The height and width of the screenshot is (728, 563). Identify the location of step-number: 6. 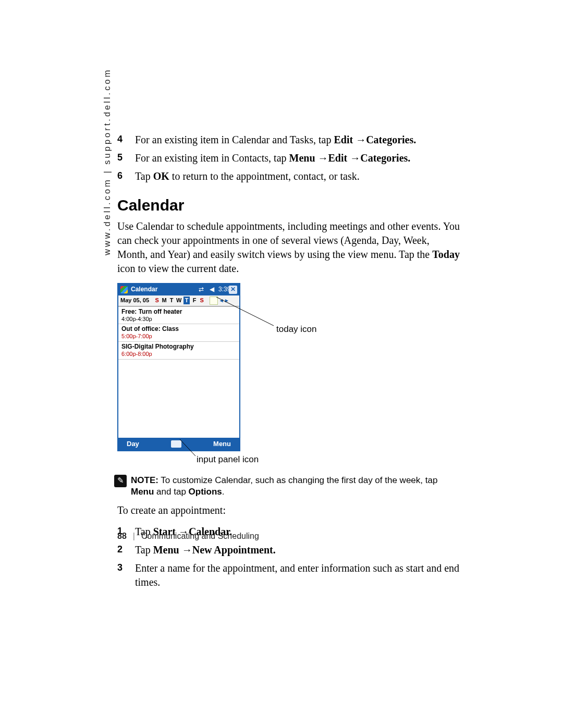
(126, 176).